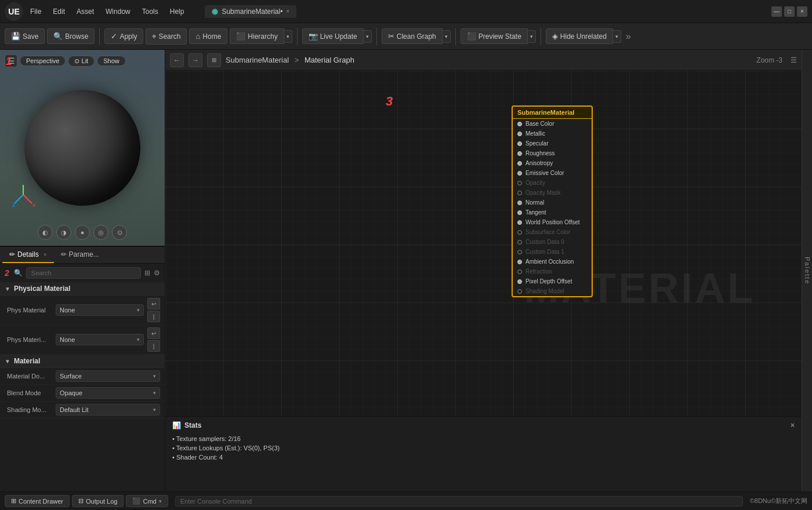 The width and height of the screenshot is (812, 510). I want to click on node-pin-8: Normal, so click(552, 203).